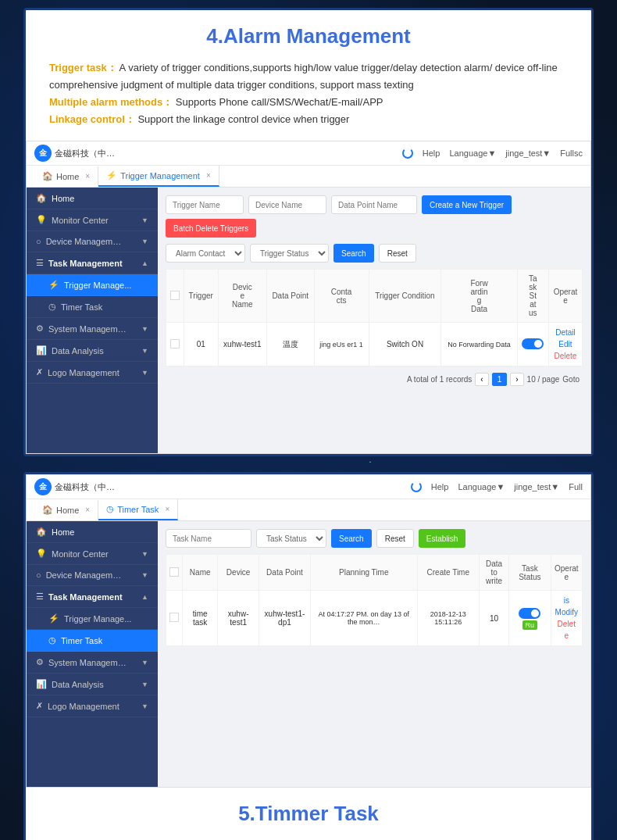 The height and width of the screenshot is (840, 617). I want to click on sidebar-item-device: ○ Device Managem… ▼, so click(92, 242).